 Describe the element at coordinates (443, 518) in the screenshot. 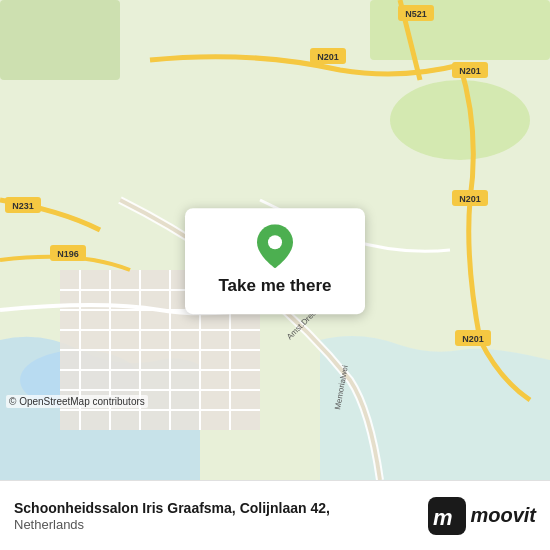

I see `svg-text: m` at that location.